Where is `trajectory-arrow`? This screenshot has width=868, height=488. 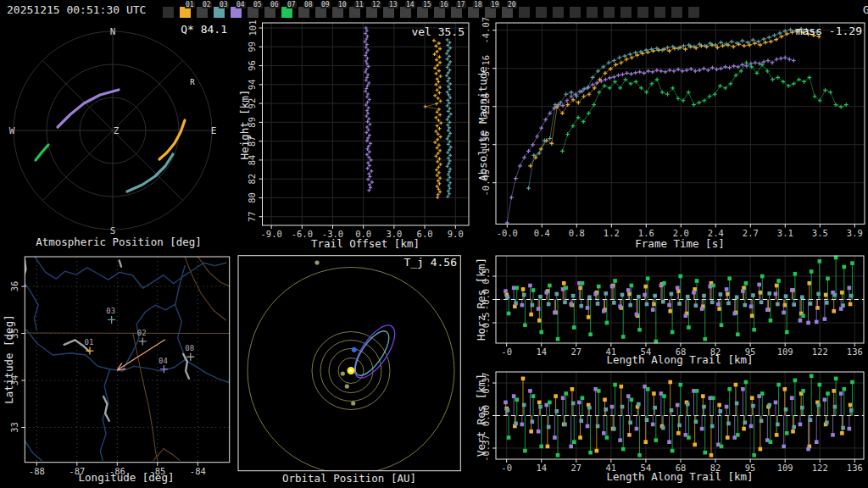 trajectory-arrow is located at coordinates (141, 355).